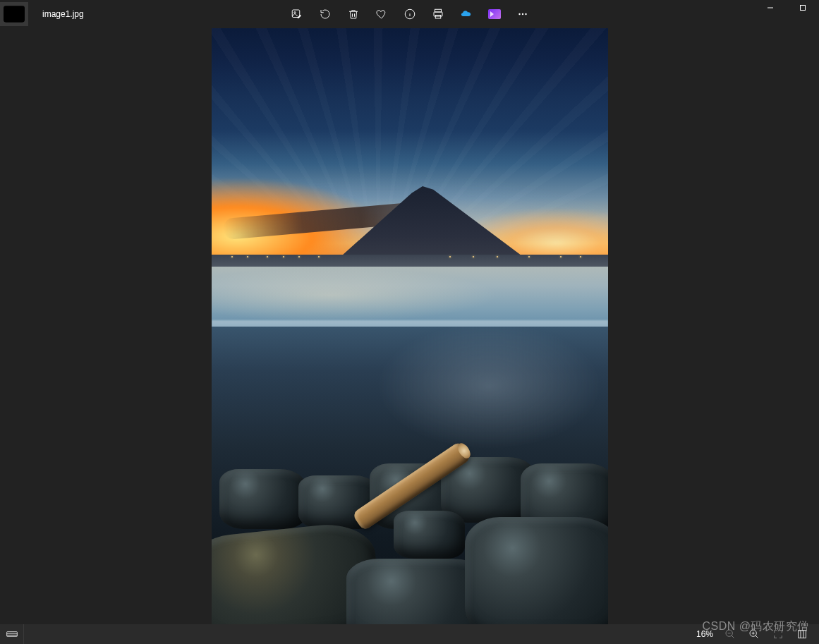 The height and width of the screenshot is (644, 819). I want to click on info-icon, so click(410, 14).